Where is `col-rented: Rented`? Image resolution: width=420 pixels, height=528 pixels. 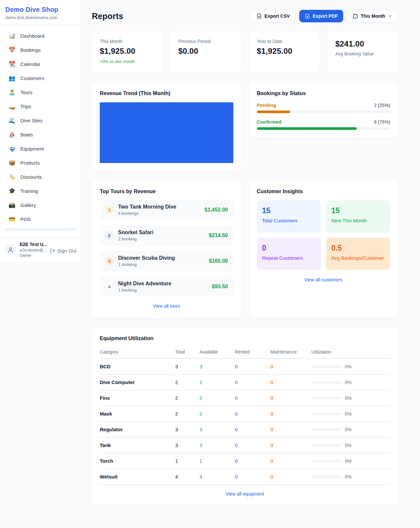 col-rented: Rented is located at coordinates (253, 353).